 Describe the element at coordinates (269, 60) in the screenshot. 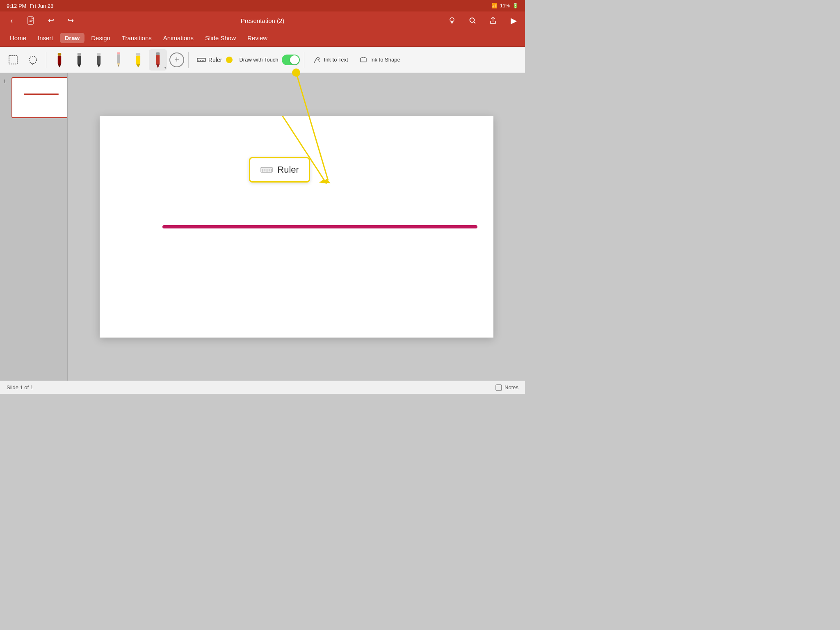

I see `draw-with-touch-section: Draw with Touch` at that location.